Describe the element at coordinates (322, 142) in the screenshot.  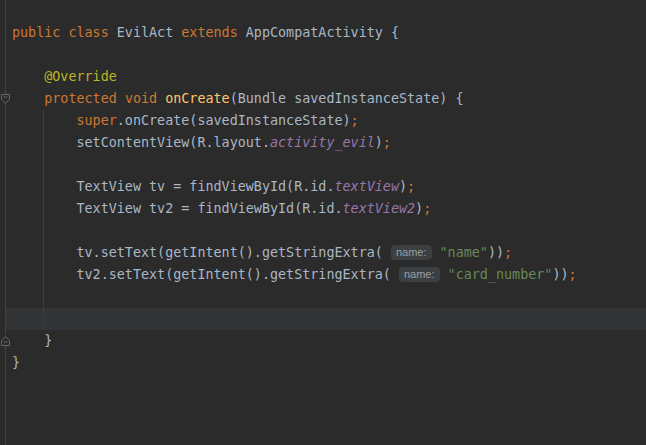
I see `code-token: activity_evil` at that location.